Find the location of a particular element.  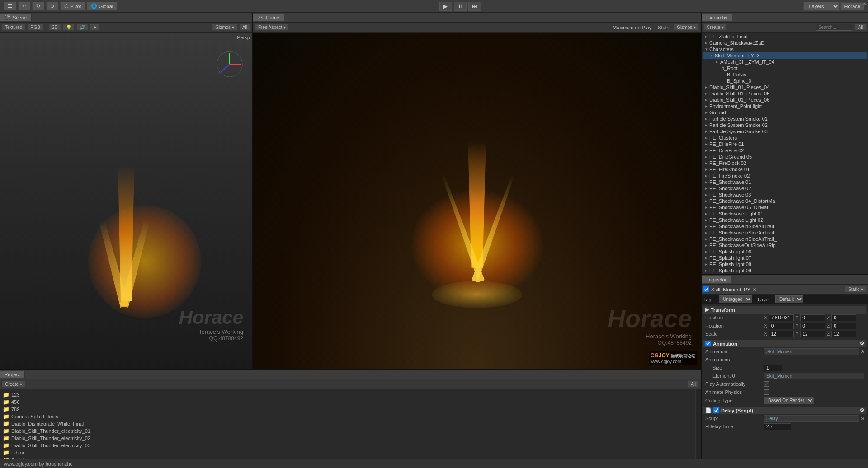

scene-effect-button: ✦ is located at coordinates (95, 27).